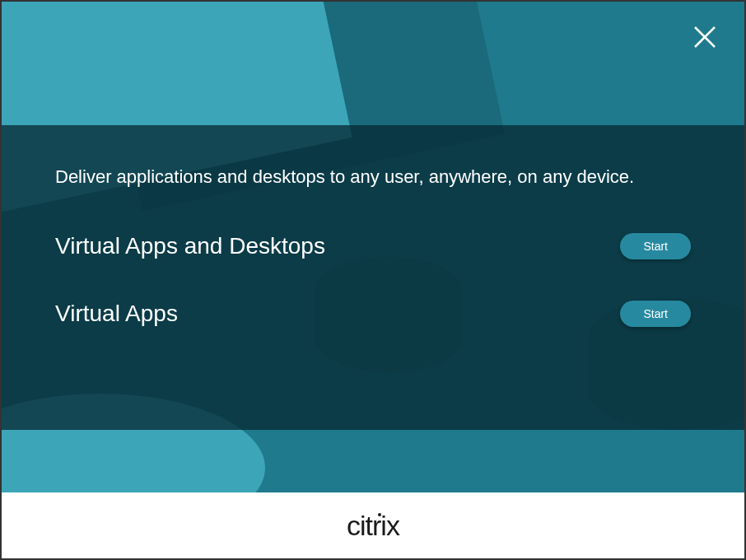 The width and height of the screenshot is (746, 560). I want to click on footer: citrix, so click(373, 525).